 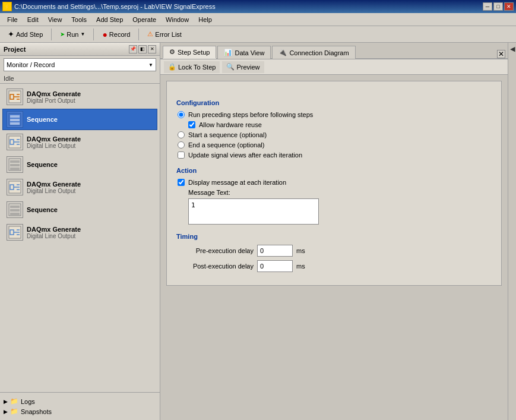 I want to click on right-panel-close-btn: ✕, so click(x=501, y=54).